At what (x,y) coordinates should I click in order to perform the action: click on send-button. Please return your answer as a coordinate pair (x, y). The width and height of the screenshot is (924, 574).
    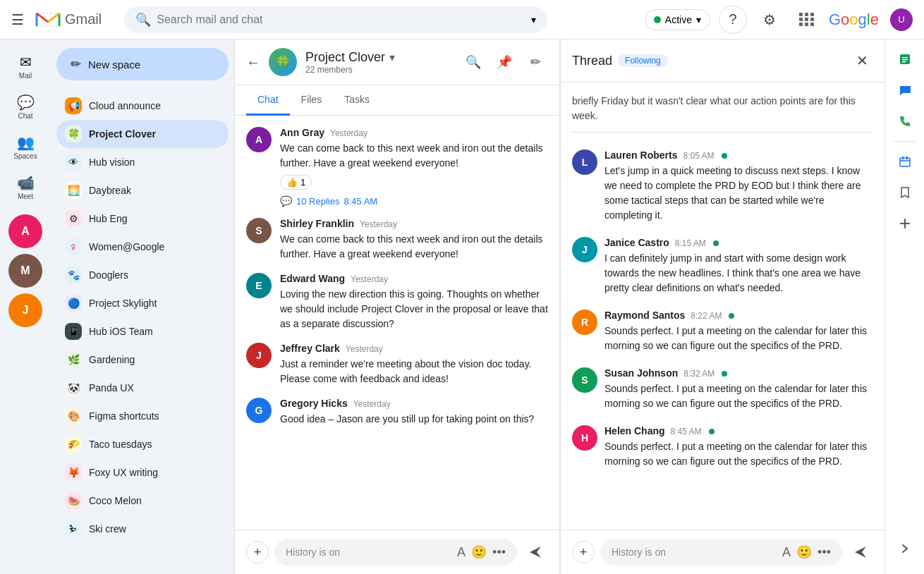
    Looking at the image, I should click on (535, 552).